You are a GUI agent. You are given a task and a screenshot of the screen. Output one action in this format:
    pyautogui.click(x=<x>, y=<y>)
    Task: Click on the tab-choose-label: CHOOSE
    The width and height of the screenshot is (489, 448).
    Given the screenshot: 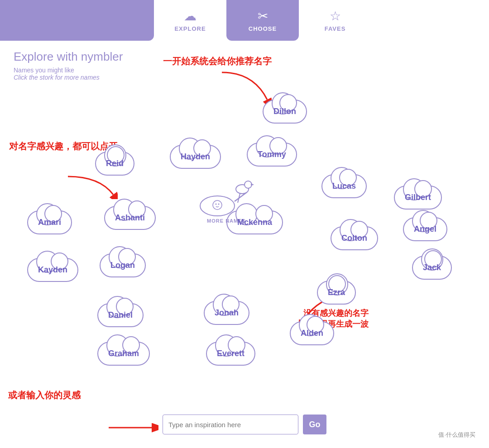 What is the action you would take?
    pyautogui.click(x=263, y=29)
    